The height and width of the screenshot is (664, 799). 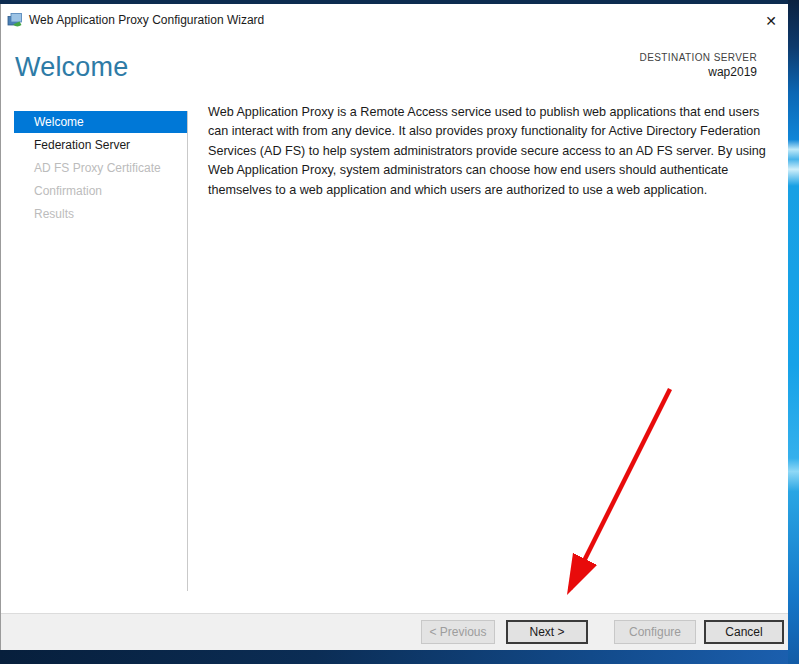 What do you see at coordinates (100, 191) in the screenshot?
I see `sidebar-item-confirmation: Confirmation` at bounding box center [100, 191].